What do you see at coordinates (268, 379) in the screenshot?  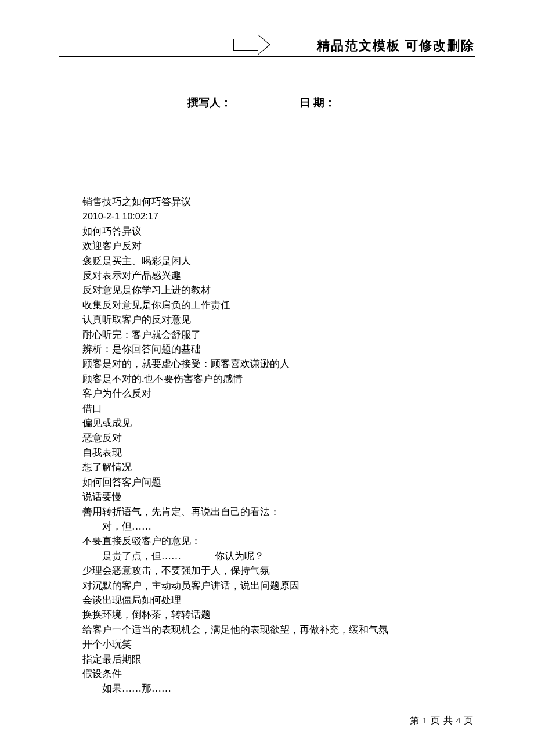 I see `body-line: 顾客是不对的,也不要伤害客户的感情` at bounding box center [268, 379].